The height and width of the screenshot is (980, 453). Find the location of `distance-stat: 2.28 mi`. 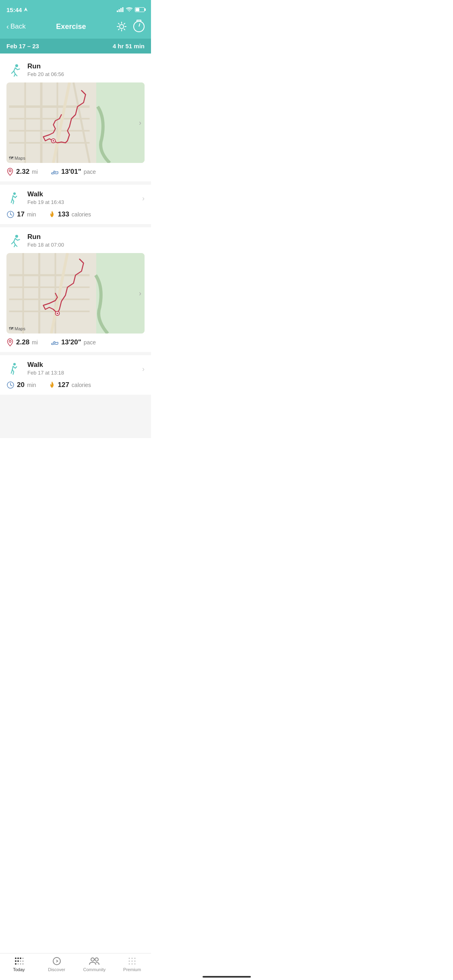

distance-stat: 2.28 mi is located at coordinates (22, 342).